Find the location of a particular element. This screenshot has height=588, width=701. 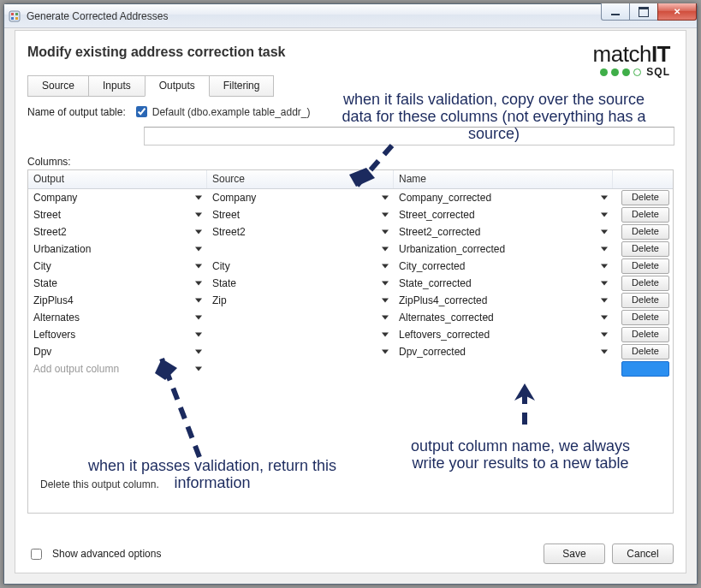

advanced-checkbox is located at coordinates (36, 555).